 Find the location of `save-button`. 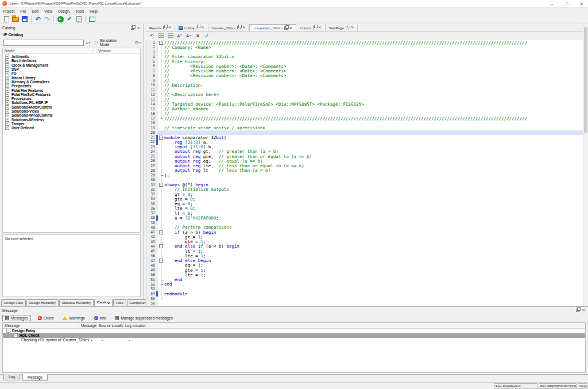

save-button is located at coordinates (25, 20).